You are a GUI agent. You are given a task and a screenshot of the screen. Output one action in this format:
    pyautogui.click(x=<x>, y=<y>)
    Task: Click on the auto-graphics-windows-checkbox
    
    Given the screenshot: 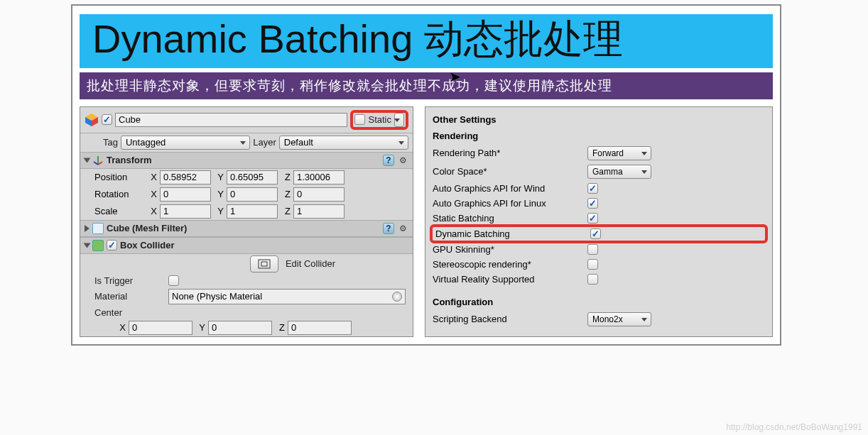 What is the action you would take?
    pyautogui.click(x=592, y=189)
    